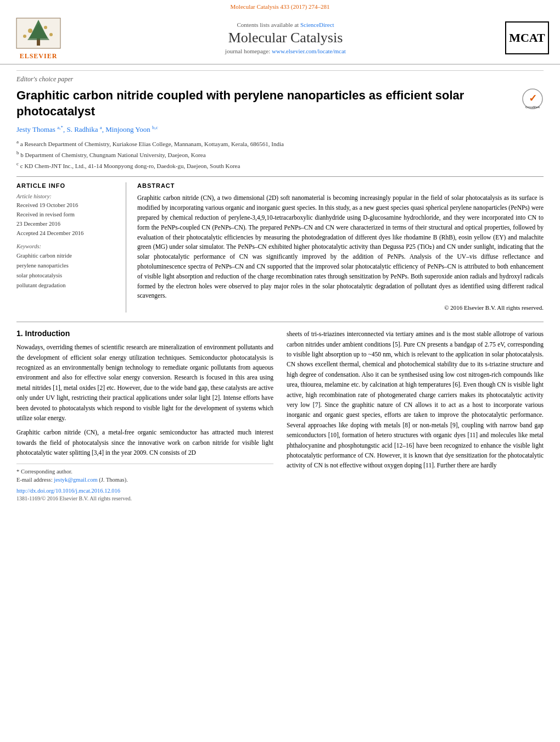 The image size is (560, 742). What do you see at coordinates (285, 38) in the screenshot?
I see `journal-title-area: Contents lists available at ScienceDirec…` at bounding box center [285, 38].